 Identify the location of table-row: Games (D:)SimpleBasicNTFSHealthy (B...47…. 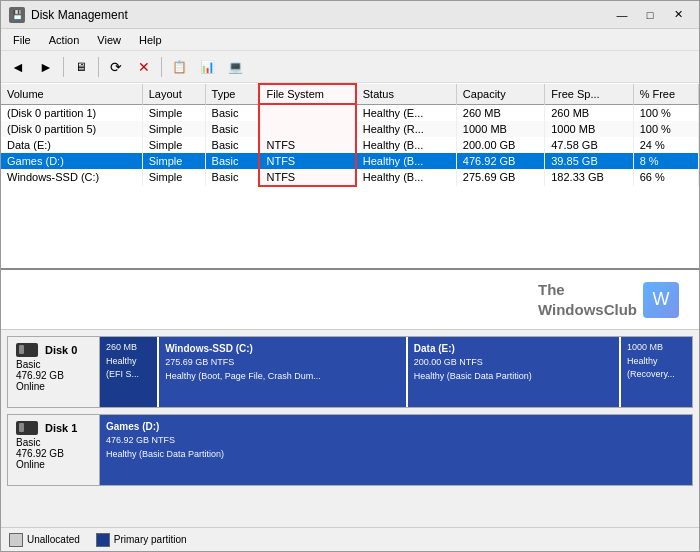
(350, 161).